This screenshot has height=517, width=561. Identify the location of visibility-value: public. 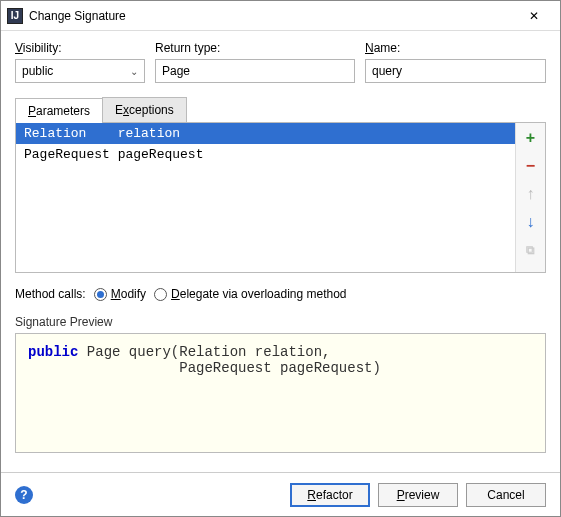
(38, 71).